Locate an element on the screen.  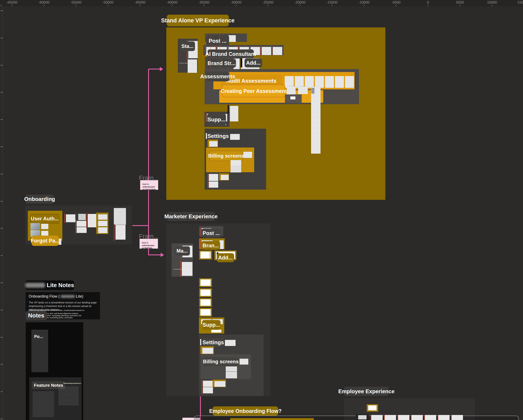
connector-line-onboarding is located at coordinates (140, 226).